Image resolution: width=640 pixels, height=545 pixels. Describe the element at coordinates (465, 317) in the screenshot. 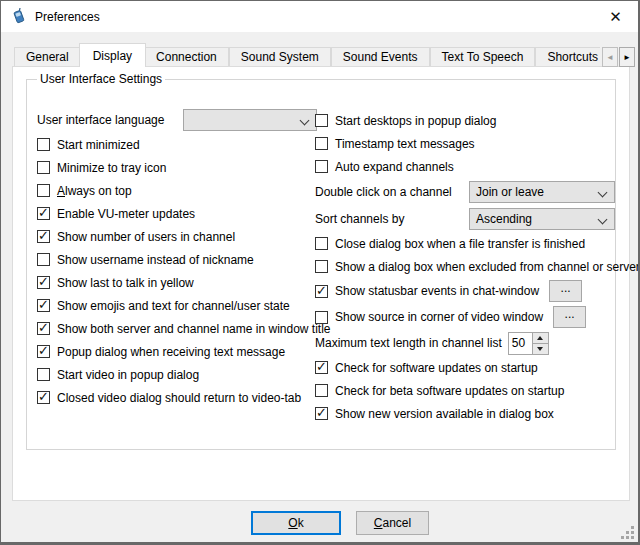

I see `video-source-row: Show source in corner of video window ..…` at that location.